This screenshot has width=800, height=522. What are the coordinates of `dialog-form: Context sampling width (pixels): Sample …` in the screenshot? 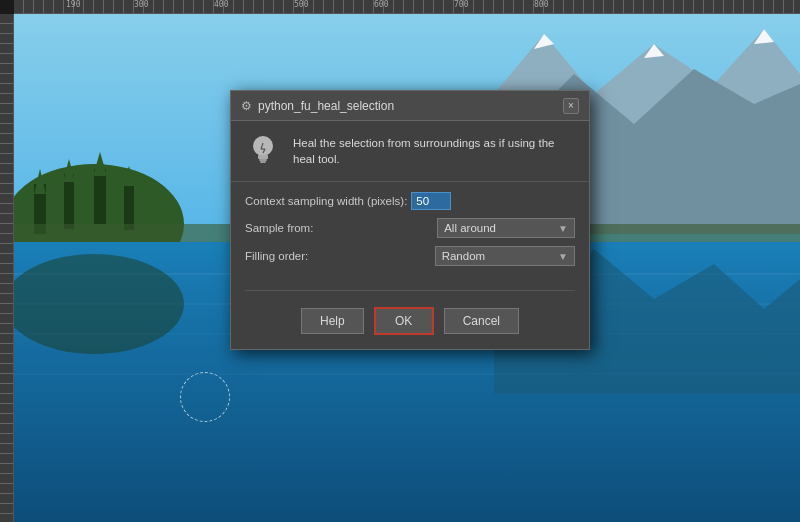 It's located at (410, 233).